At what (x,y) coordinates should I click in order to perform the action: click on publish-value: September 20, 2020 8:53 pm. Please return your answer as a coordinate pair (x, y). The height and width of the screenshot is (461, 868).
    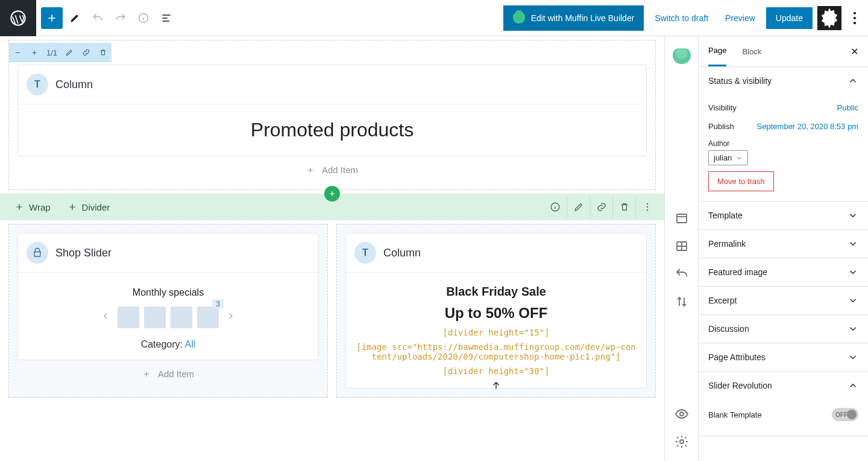
    Looking at the image, I should click on (808, 127).